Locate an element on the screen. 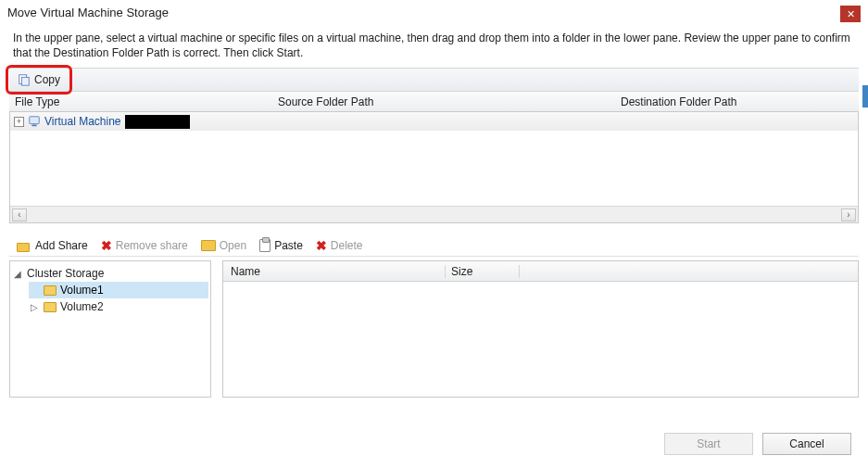 This screenshot has width=868, height=468. scroll-left-icon: ‹ is located at coordinates (19, 215).